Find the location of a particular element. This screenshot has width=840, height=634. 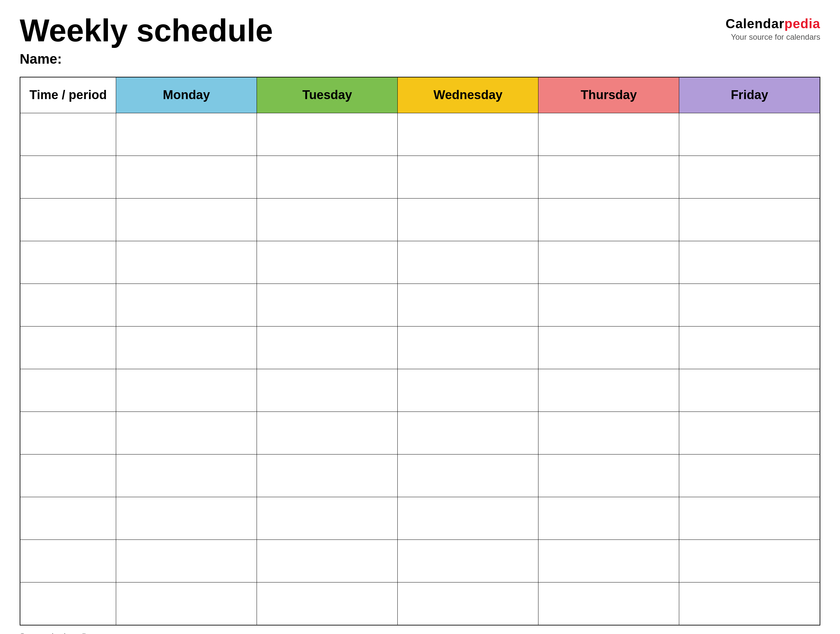

col-header-friday: Friday is located at coordinates (750, 95).